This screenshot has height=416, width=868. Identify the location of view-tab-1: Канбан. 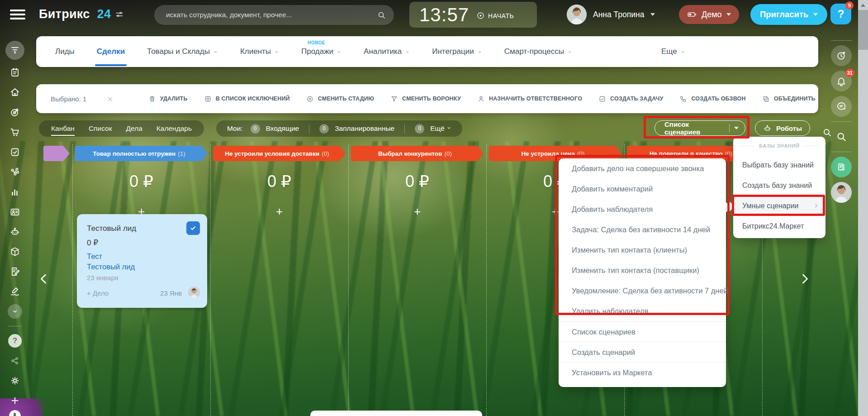
(63, 129).